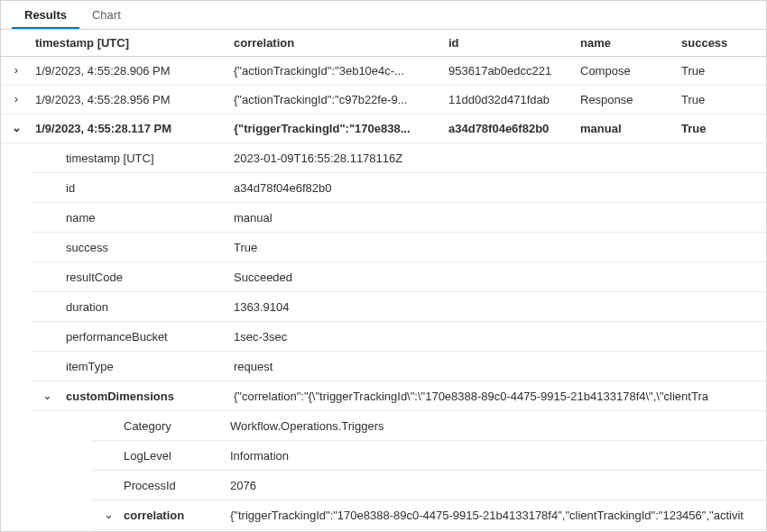 The image size is (767, 532). I want to click on detail-val-resultcode: Succeeded, so click(500, 278).